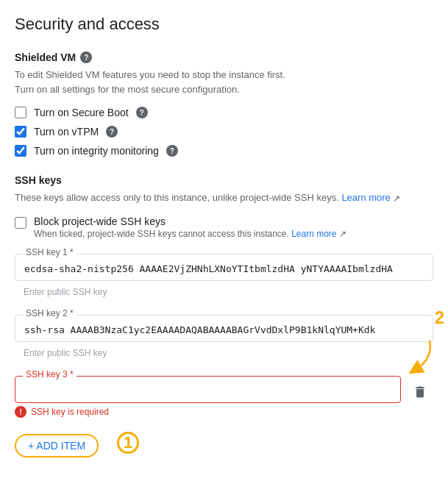  I want to click on ssh-key-2-group: SSH key 2 Enter public SSH key, so click(224, 340).